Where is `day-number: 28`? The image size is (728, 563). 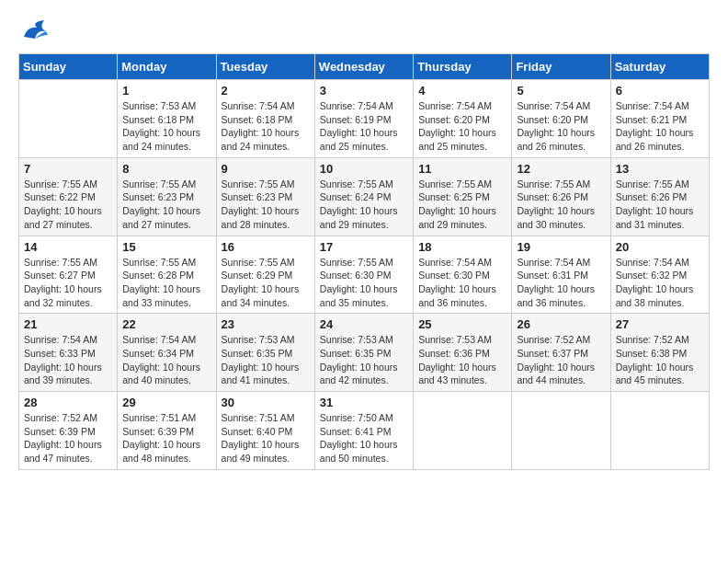
day-number: 28 is located at coordinates (68, 403).